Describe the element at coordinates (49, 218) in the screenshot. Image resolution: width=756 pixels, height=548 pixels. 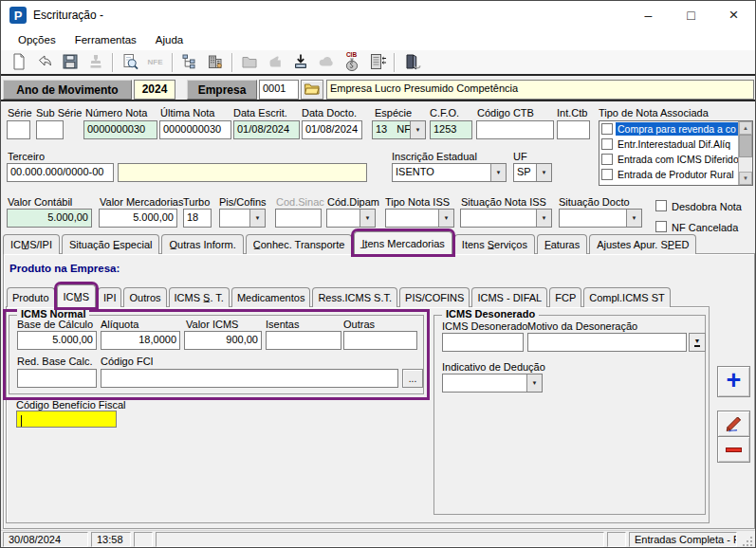
I see `valor-contabil-field: 5.000,00` at that location.